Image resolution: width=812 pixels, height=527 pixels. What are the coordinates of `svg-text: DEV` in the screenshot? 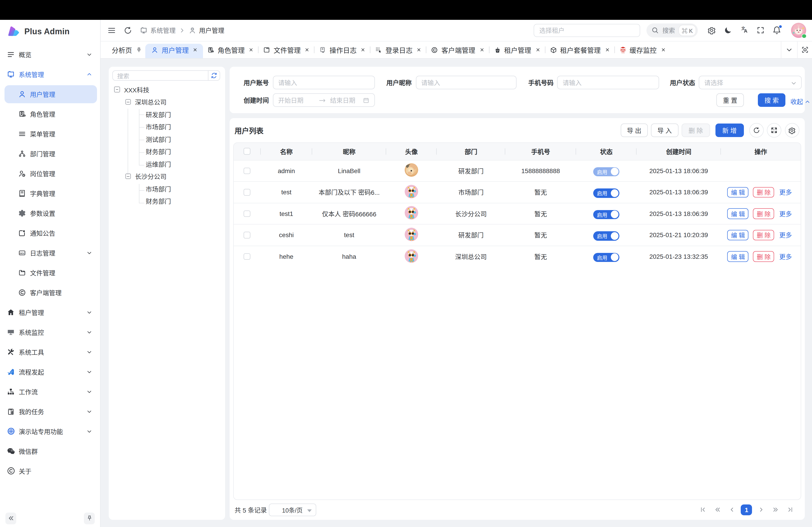 It's located at (22, 253).